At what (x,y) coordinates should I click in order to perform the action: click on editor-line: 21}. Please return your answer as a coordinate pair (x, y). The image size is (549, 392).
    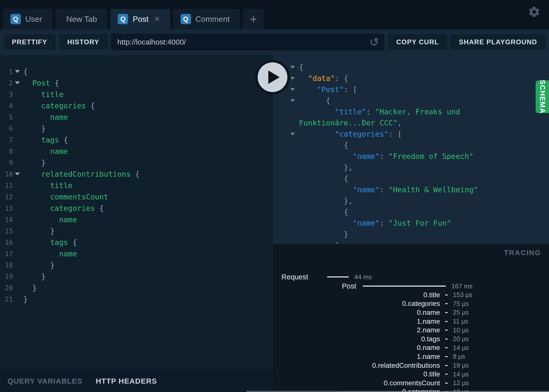
    Looking at the image, I should click on (137, 299).